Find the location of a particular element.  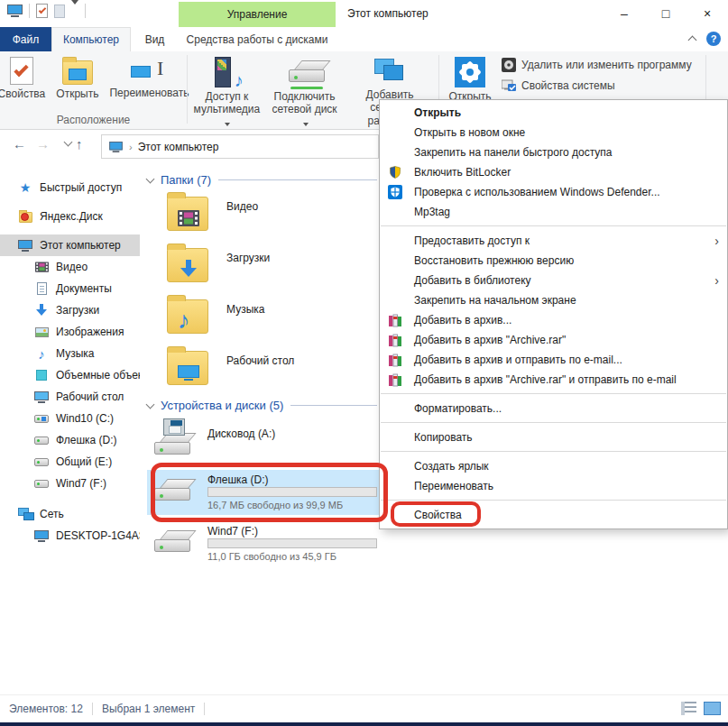

tab-view: Вид is located at coordinates (155, 40).